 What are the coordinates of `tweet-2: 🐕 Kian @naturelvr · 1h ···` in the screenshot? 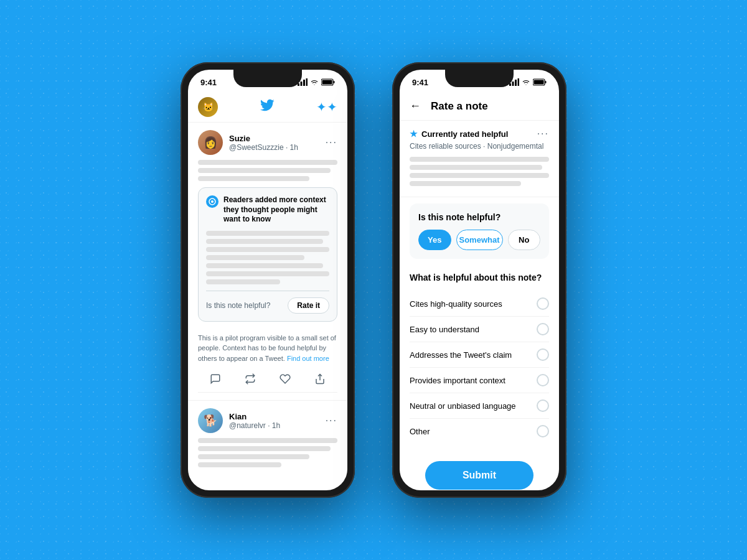 It's located at (268, 439).